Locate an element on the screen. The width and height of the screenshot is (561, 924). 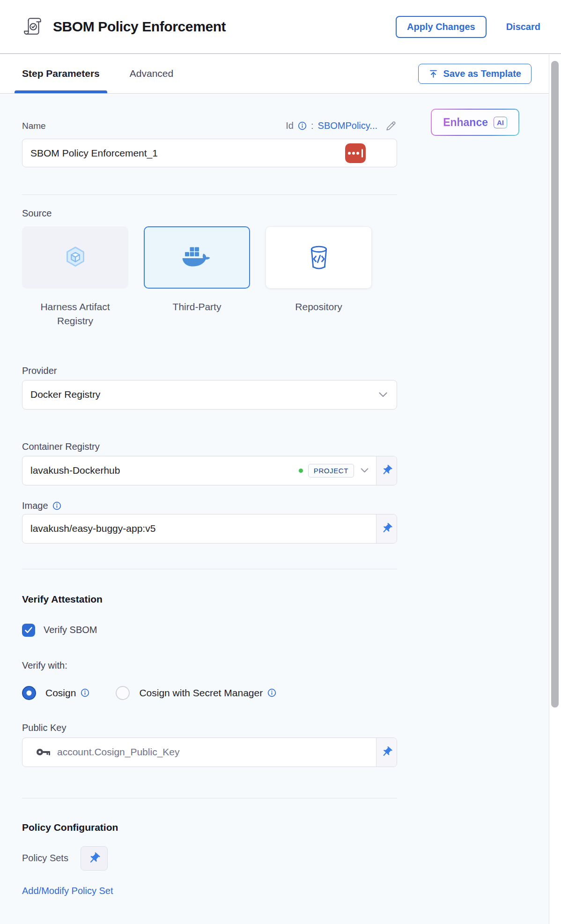
tab-step-parameters: Step Parameters is located at coordinates (61, 74).